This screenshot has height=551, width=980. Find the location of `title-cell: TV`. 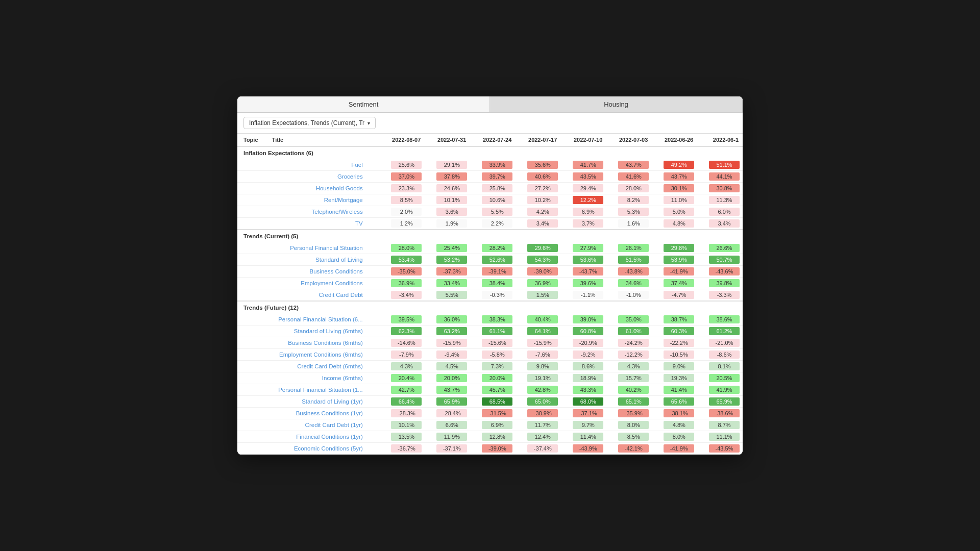

title-cell: TV is located at coordinates (324, 224).